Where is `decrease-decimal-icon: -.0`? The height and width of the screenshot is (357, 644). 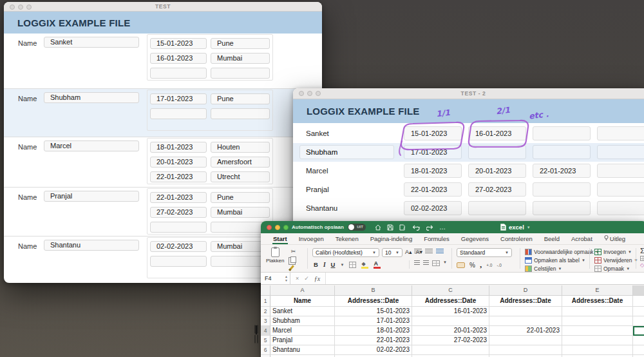
decrease-decimal-icon: -.0 is located at coordinates (499, 265).